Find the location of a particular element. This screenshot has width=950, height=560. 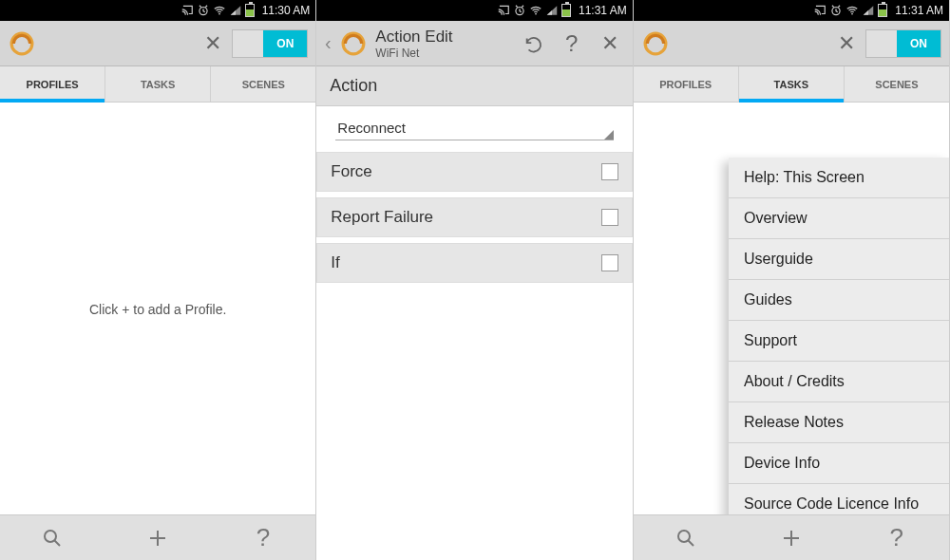

menu-userguide: Userguide is located at coordinates (839, 260).